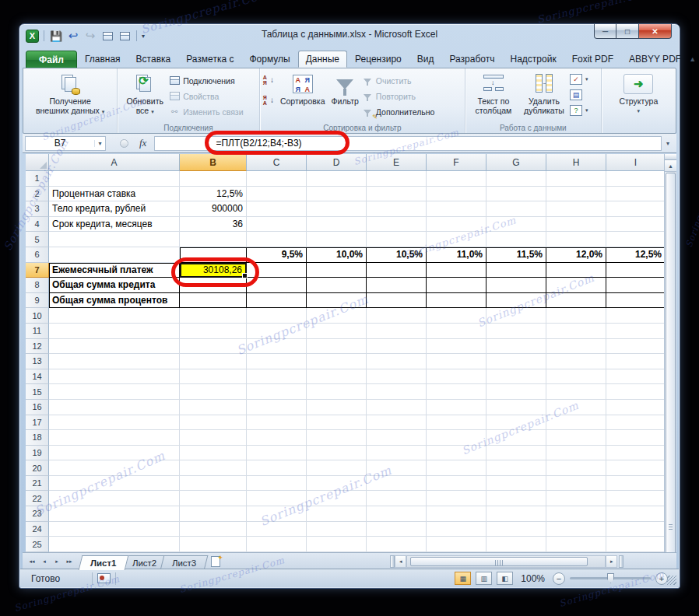  I want to click on cell-D10, so click(336, 316).